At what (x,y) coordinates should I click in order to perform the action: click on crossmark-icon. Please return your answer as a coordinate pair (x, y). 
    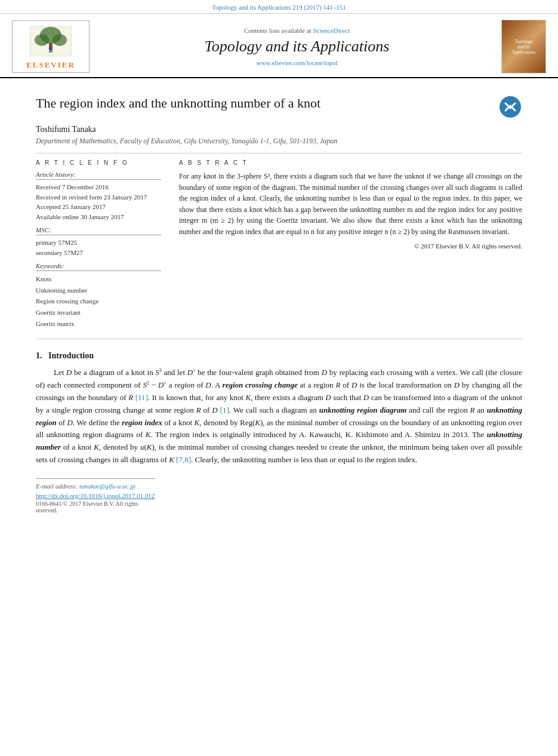
    Looking at the image, I should click on (510, 107).